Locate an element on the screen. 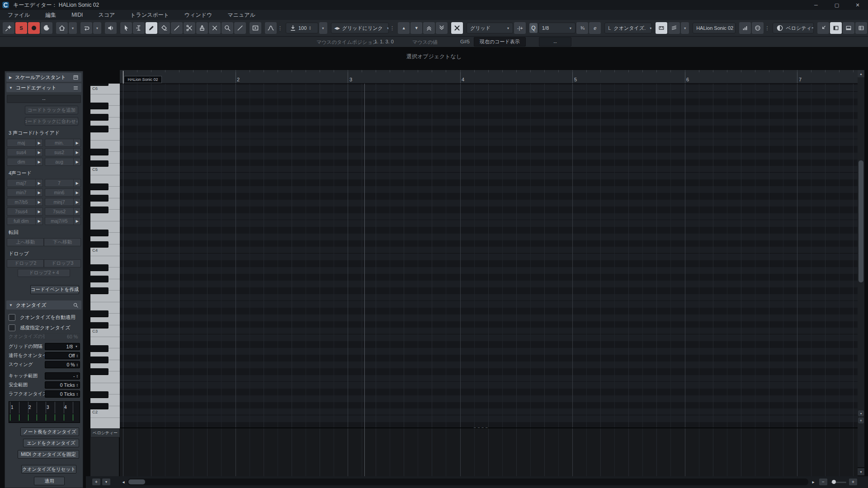 Image resolution: width=868 pixels, height=488 pixels. catch-range-field: -▴▾ is located at coordinates (62, 376).